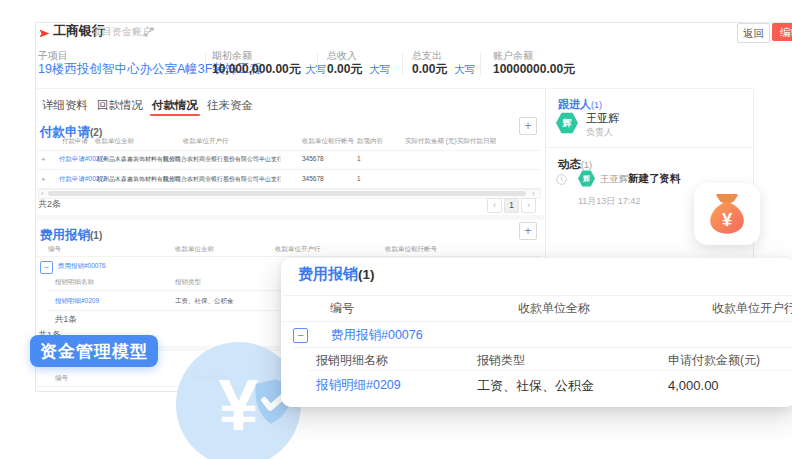  What do you see at coordinates (175, 115) in the screenshot?
I see `active-tab-underline` at bounding box center [175, 115].